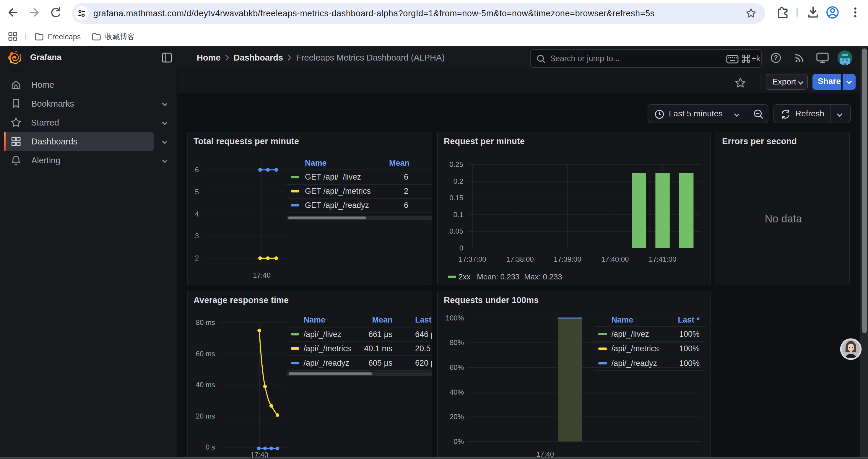 This screenshot has width=868, height=459. Describe the element at coordinates (459, 441) in the screenshot. I see `svg-text: 0%` at that location.